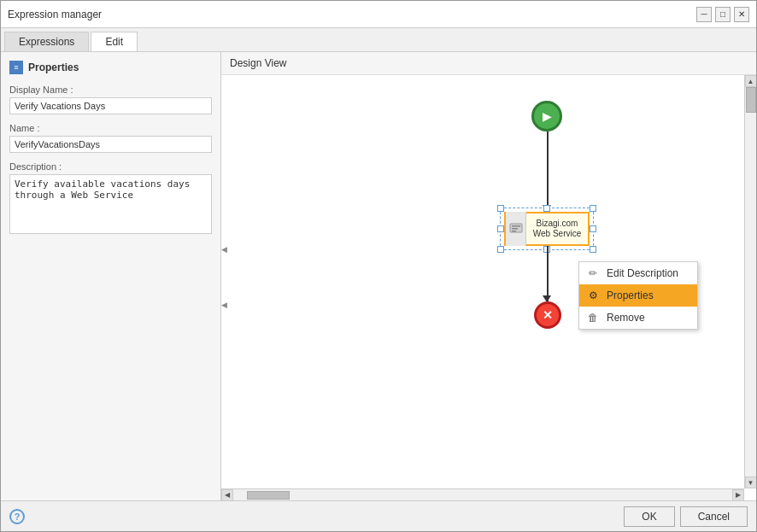  I want to click on display-name-group: Display Name :, so click(111, 99).